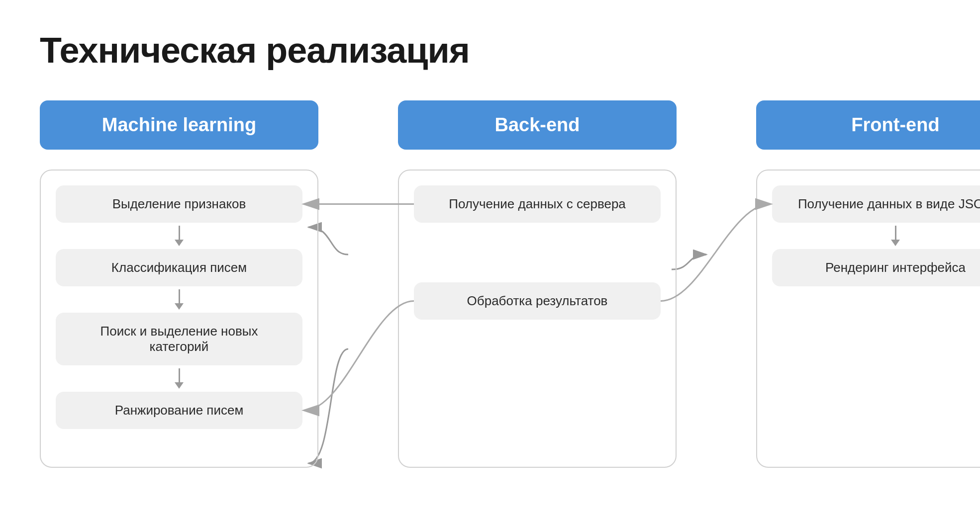 This screenshot has width=980, height=515. I want to click on frontend-header: Front-end, so click(868, 125).